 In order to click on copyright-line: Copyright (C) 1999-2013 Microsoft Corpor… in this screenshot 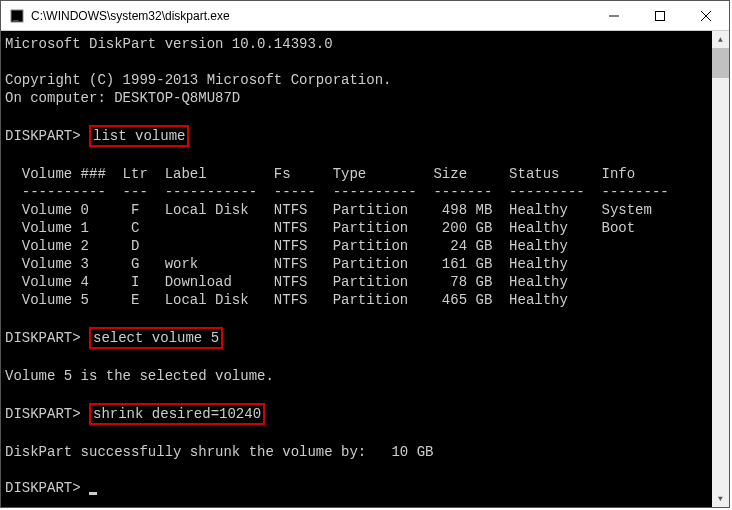, I will do `click(358, 80)`.